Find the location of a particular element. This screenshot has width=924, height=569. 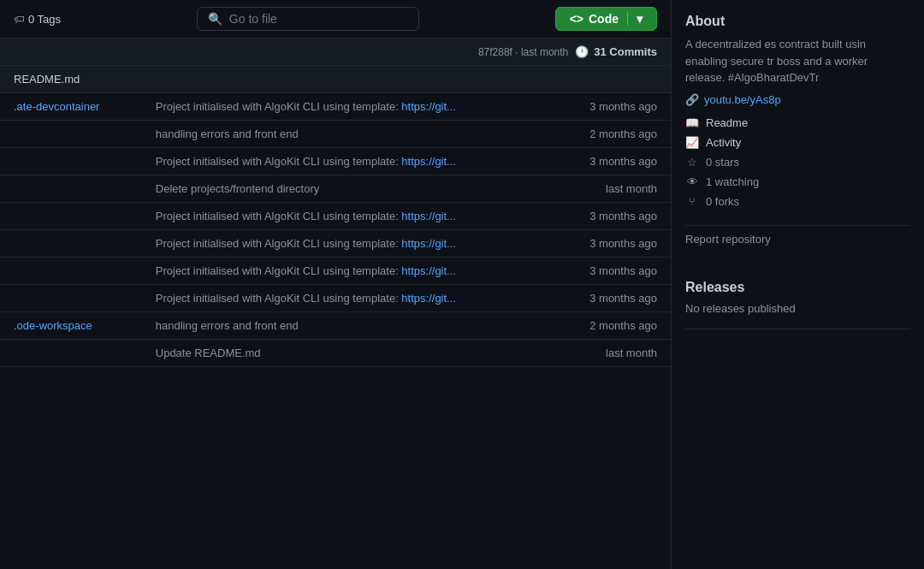

file-name: .ate-devcontainer is located at coordinates (71, 107).